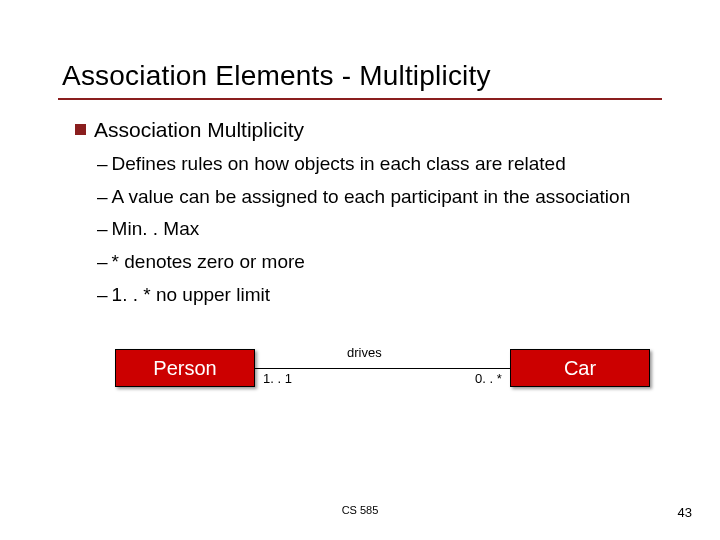  What do you see at coordinates (191, 294) in the screenshot?
I see `list-item-text: 1. . * no upper limit` at bounding box center [191, 294].